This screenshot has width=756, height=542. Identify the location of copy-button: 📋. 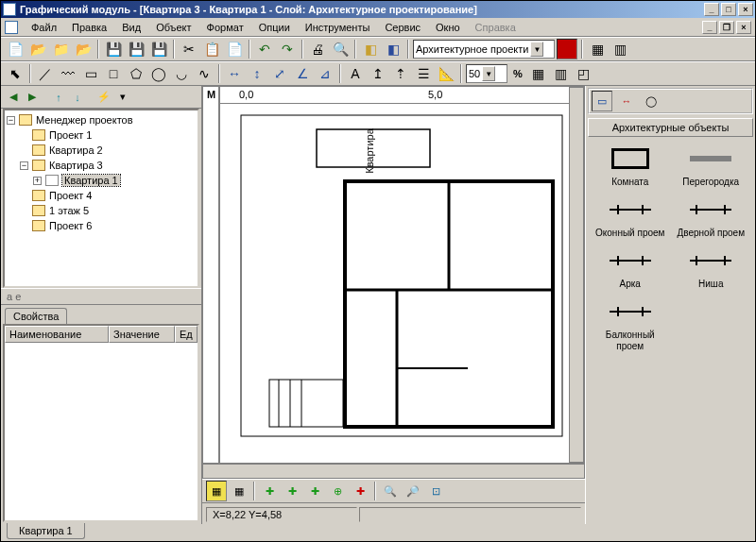
(212, 49).